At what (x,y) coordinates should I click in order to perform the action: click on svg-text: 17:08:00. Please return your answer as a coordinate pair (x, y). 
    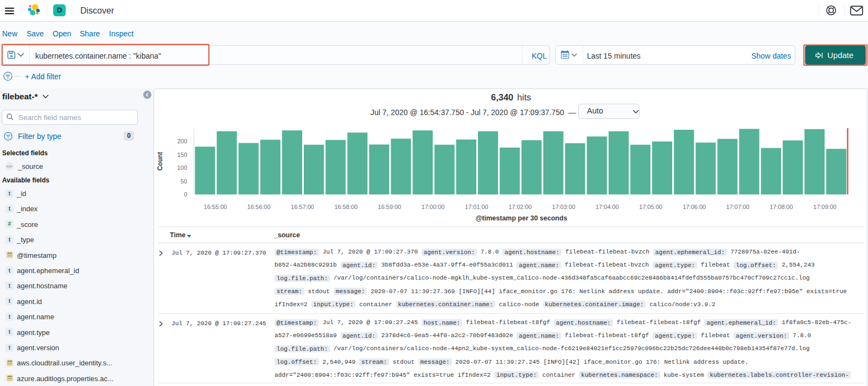
    Looking at the image, I should click on (781, 207).